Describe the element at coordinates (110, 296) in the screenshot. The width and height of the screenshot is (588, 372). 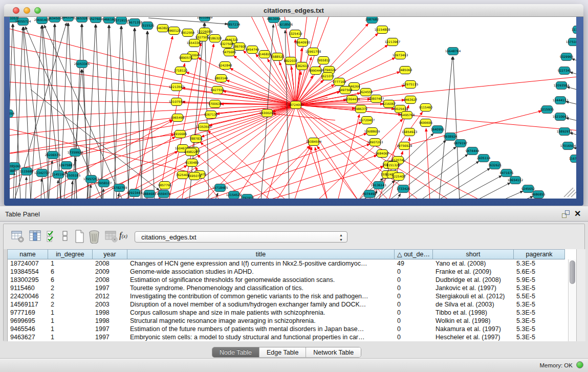
I see `cell-year: 2012` at that location.